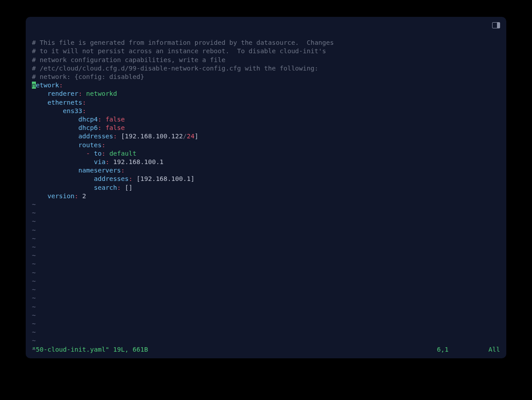 The width and height of the screenshot is (532, 400). What do you see at coordinates (191, 136) in the screenshot?
I see `yaml-value: 24` at bounding box center [191, 136].